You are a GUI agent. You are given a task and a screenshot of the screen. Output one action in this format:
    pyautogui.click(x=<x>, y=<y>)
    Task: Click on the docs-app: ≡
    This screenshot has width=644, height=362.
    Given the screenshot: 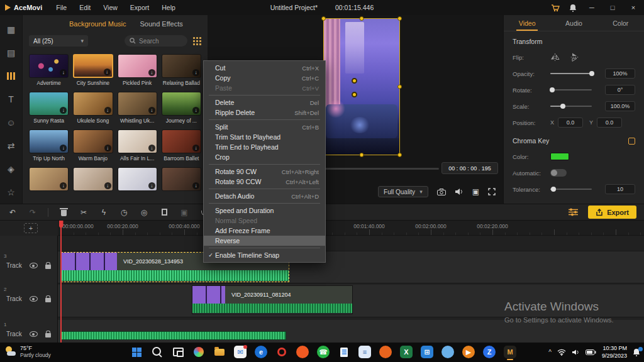 What is the action you would take?
    pyautogui.click(x=365, y=352)
    